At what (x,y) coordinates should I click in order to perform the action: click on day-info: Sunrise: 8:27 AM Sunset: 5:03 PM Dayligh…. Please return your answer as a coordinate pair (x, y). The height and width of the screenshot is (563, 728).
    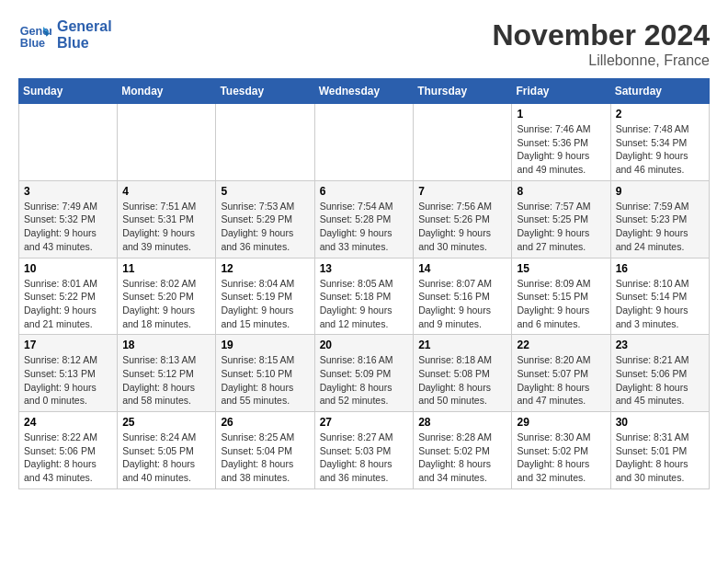
    Looking at the image, I should click on (364, 458).